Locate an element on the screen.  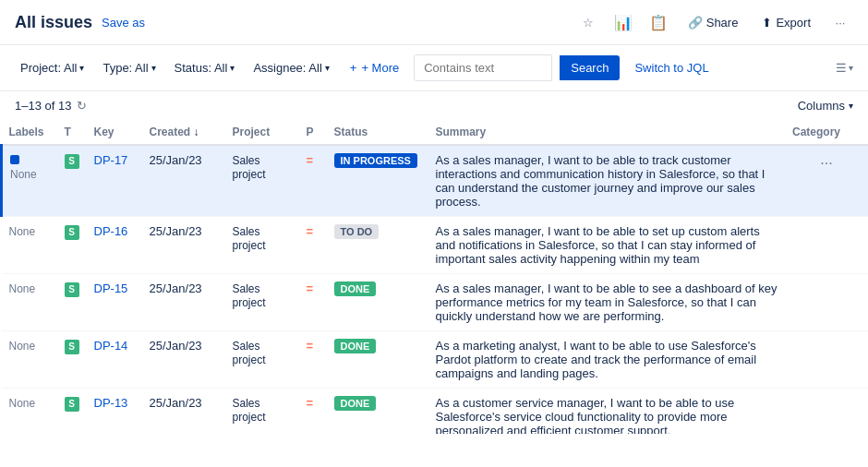
col-header-created: Created ↓ is located at coordinates (184, 133).